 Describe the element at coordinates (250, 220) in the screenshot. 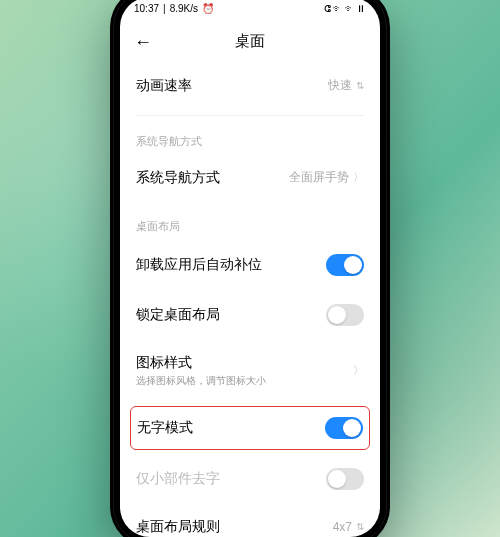

I see `section-layout: 桌面布局` at that location.